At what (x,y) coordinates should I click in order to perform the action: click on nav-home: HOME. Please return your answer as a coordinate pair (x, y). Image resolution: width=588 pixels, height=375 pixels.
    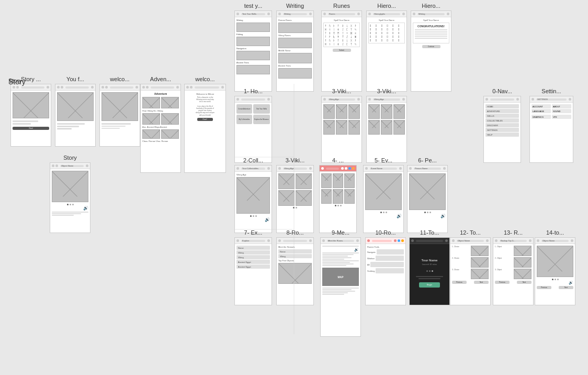
    Looking at the image, I should click on (502, 106).